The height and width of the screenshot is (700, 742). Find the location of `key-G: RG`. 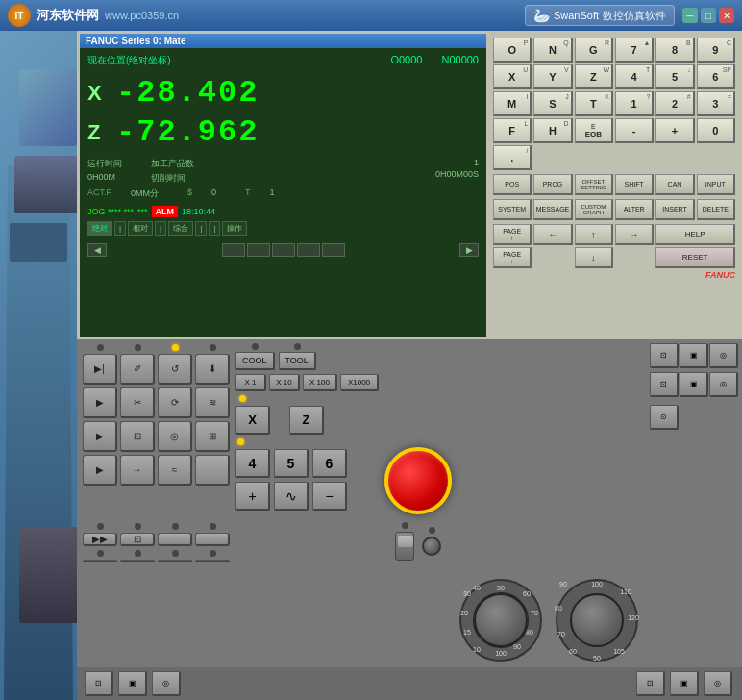

key-G: RG is located at coordinates (594, 50).